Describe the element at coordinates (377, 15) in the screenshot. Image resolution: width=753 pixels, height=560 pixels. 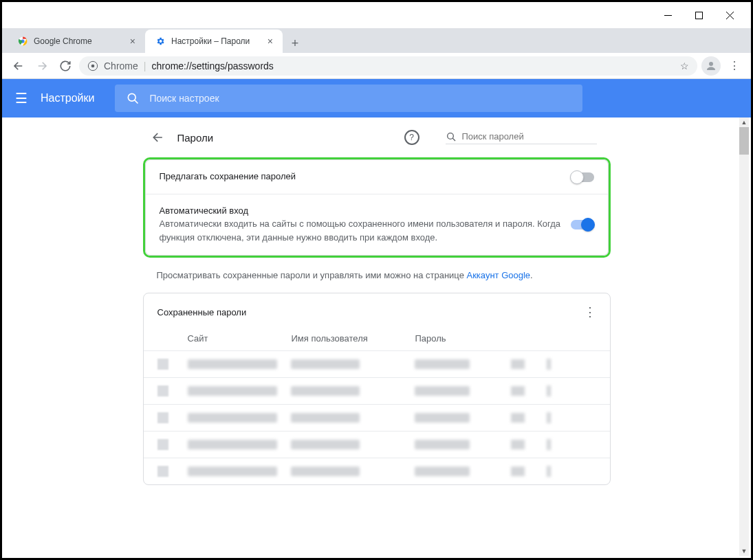
I see `window-titlebar` at that location.